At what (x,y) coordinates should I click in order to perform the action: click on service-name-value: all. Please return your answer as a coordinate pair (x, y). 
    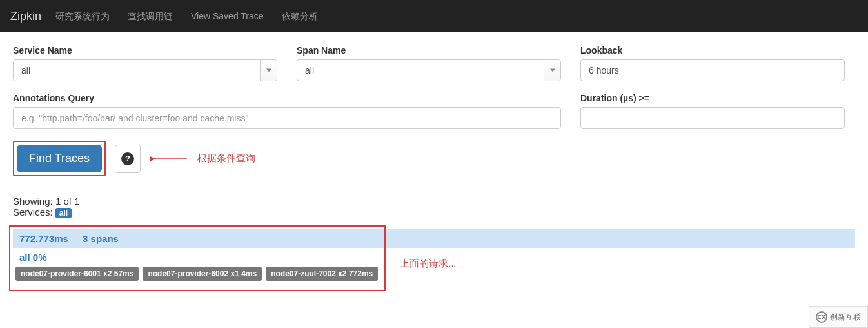
    Looking at the image, I should click on (26, 70).